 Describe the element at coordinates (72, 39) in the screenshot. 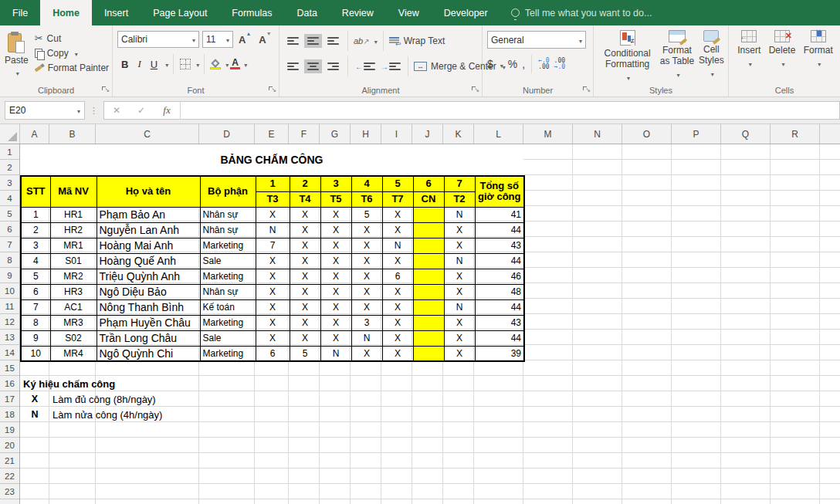

I see `cut-button: Cut` at that location.